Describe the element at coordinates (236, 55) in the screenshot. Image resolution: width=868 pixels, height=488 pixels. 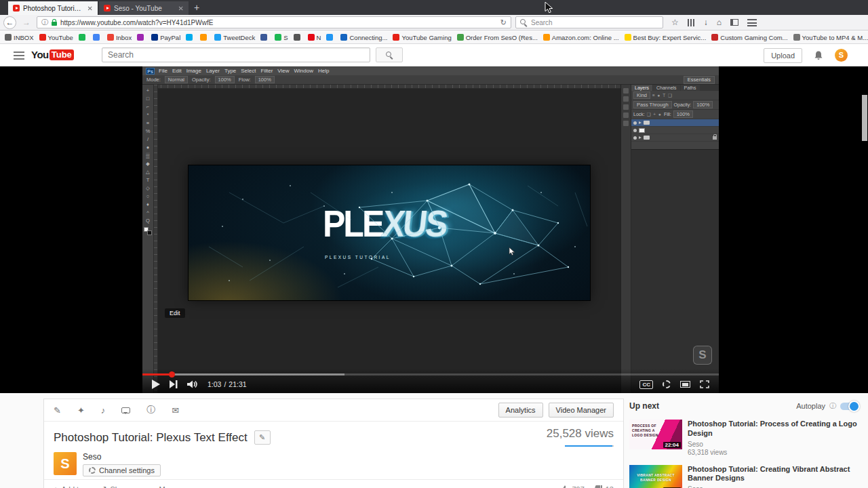
I see `youtube-search-input` at that location.